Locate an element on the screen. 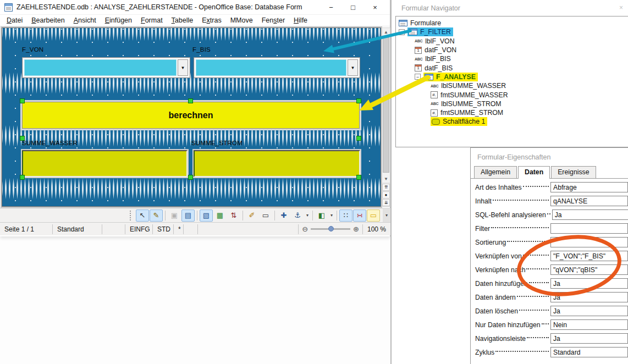 The width and height of the screenshot is (628, 364). page-style: Standard is located at coordinates (78, 229).